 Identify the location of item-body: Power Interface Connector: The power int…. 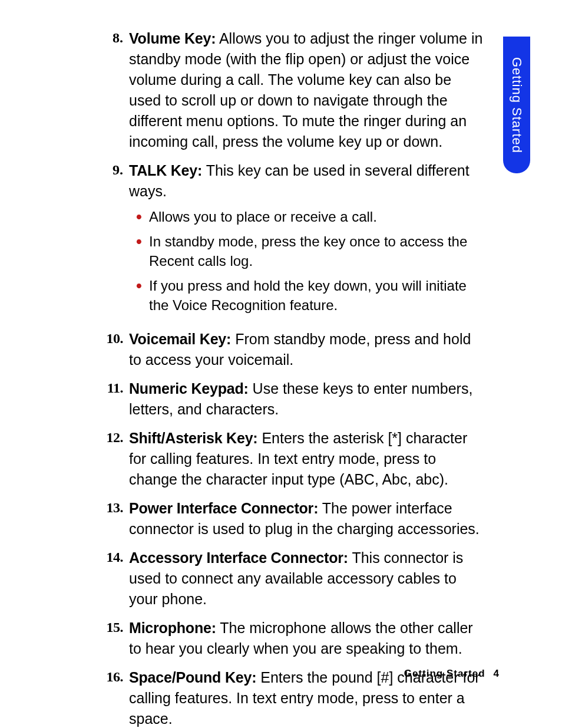
(306, 519).